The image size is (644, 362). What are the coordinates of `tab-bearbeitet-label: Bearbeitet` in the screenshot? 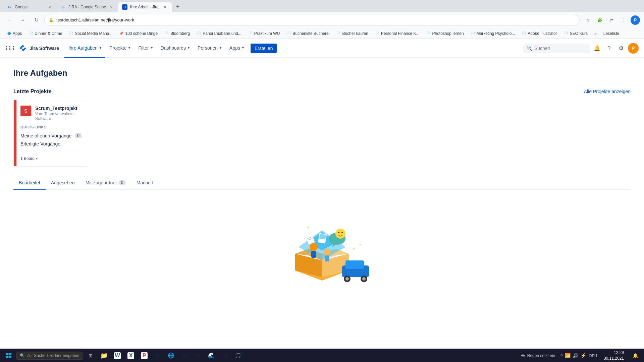 It's located at (30, 183).